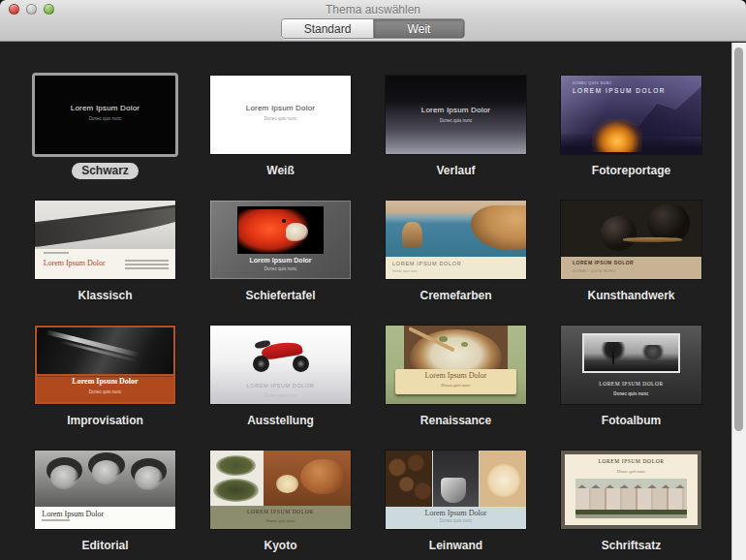 The image size is (746, 560). What do you see at coordinates (409, 479) in the screenshot?
I see `photo-coffee-beans` at bounding box center [409, 479].